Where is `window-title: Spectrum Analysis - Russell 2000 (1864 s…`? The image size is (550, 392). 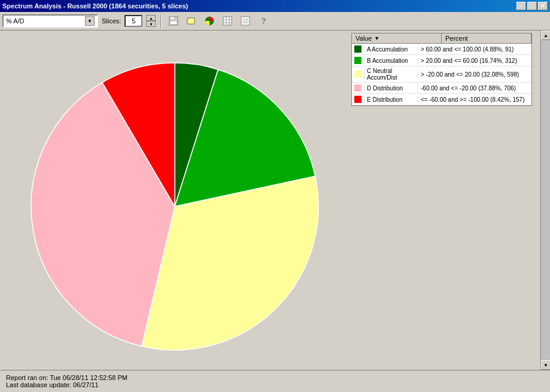 window-title: Spectrum Analysis - Russell 2000 (1864 s… is located at coordinates (95, 6).